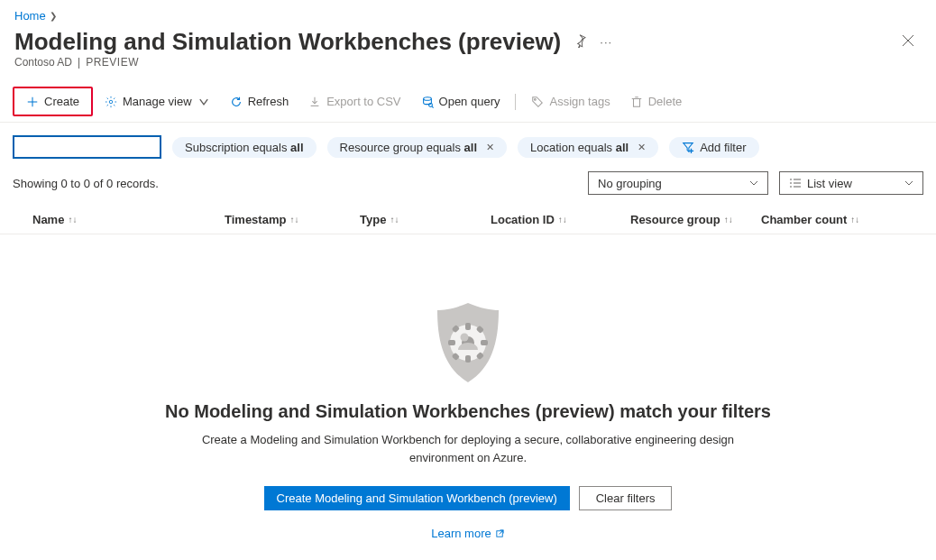 Image resolution: width=936 pixels, height=560 pixels. I want to click on create-label: Create, so click(61, 101).